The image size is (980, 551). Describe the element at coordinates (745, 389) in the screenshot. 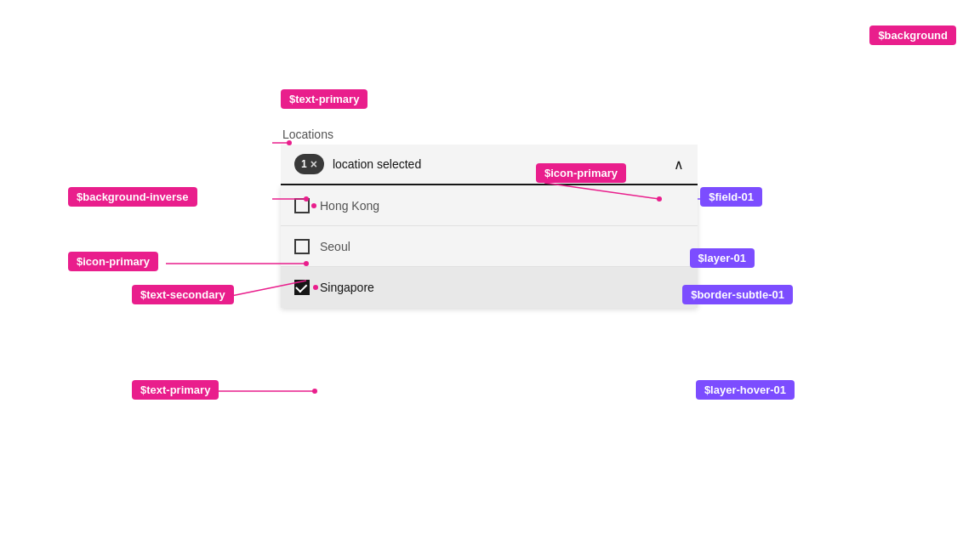

I see `layer-hover-01-pill: $layer-hover-01` at that location.